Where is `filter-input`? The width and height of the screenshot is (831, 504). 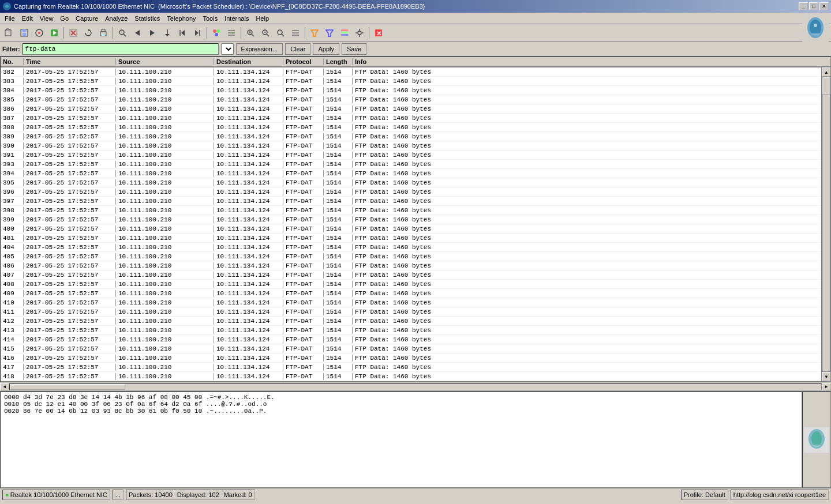 filter-input is located at coordinates (121, 49).